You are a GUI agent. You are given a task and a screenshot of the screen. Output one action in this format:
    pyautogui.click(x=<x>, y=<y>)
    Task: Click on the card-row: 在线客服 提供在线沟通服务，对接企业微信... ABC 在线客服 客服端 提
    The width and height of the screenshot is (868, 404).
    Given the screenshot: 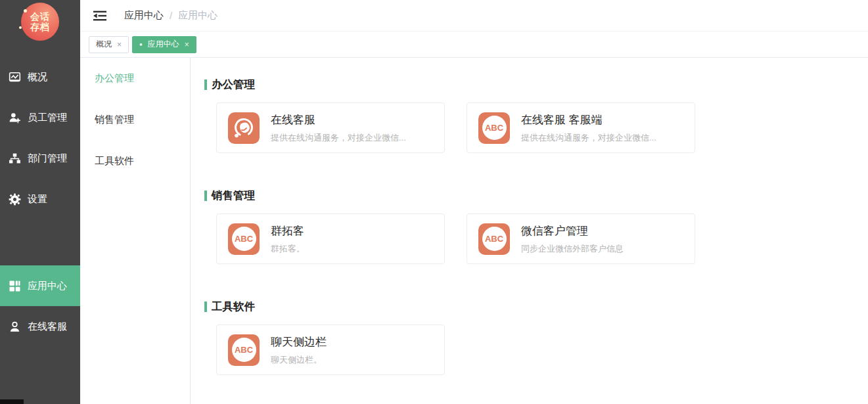 What is the action you would take?
    pyautogui.click(x=542, y=127)
    